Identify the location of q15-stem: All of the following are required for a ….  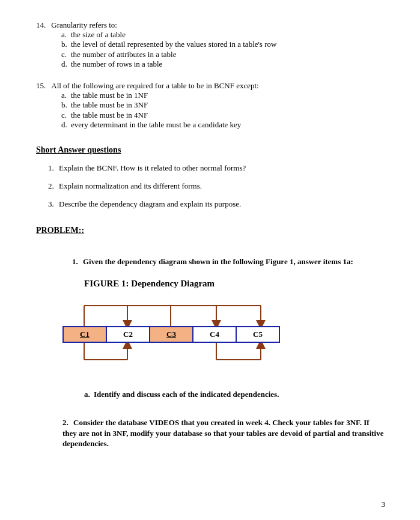
(155, 86).